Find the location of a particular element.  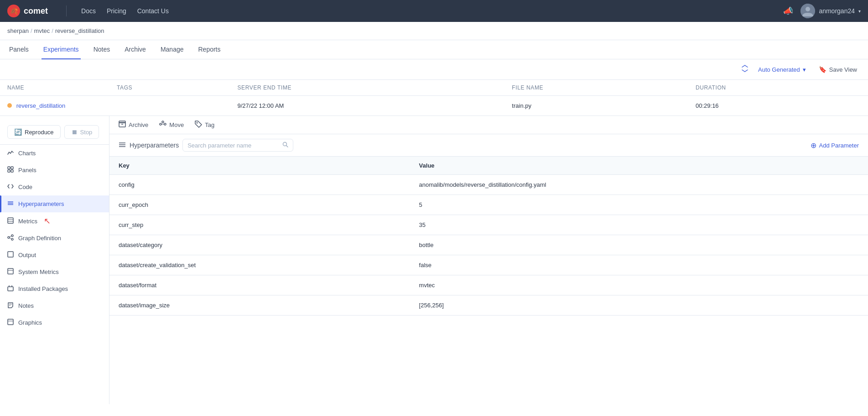

search-box is located at coordinates (238, 145).